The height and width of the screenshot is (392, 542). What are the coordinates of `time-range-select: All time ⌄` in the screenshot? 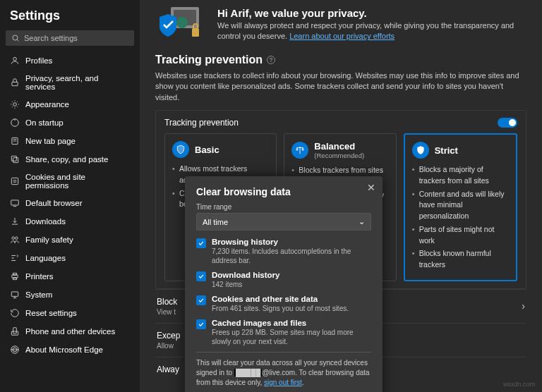 It's located at (284, 221).